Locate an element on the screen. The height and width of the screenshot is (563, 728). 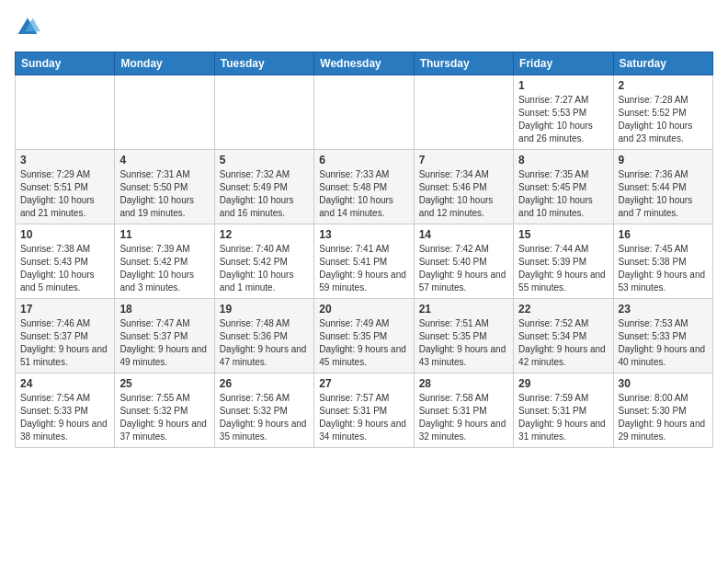
day-number: 7 is located at coordinates (463, 160).